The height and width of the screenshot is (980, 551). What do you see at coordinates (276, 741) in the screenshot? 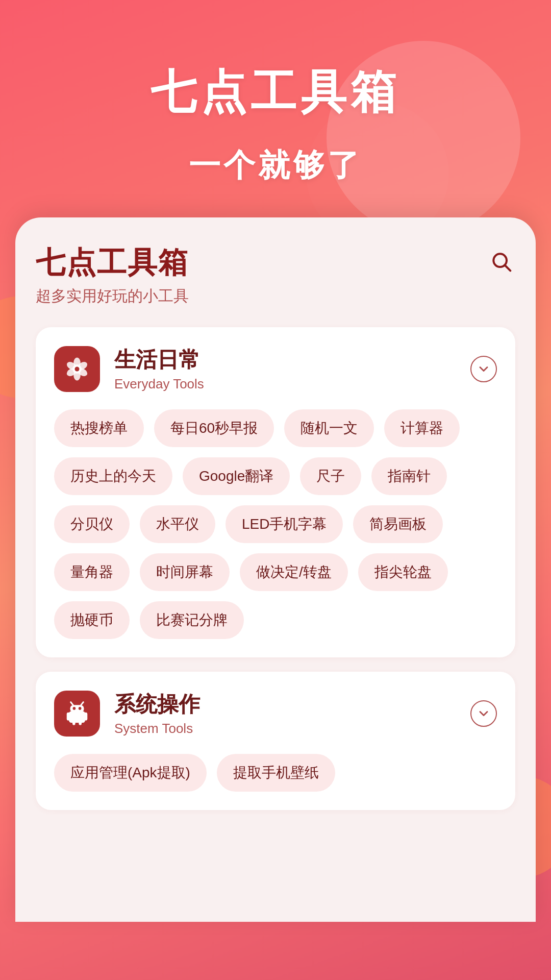
I see `section-system: 系统操作 System Tools 应用管理(Apk提取)提取手机壁纸` at bounding box center [276, 741].